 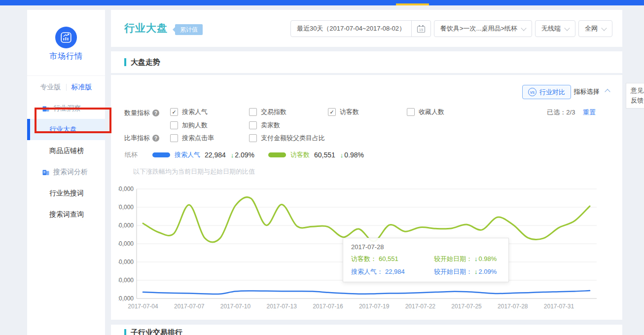 What do you see at coordinates (126, 225) in the screenshot?
I see `svg-text: 60,000` at bounding box center [126, 225].